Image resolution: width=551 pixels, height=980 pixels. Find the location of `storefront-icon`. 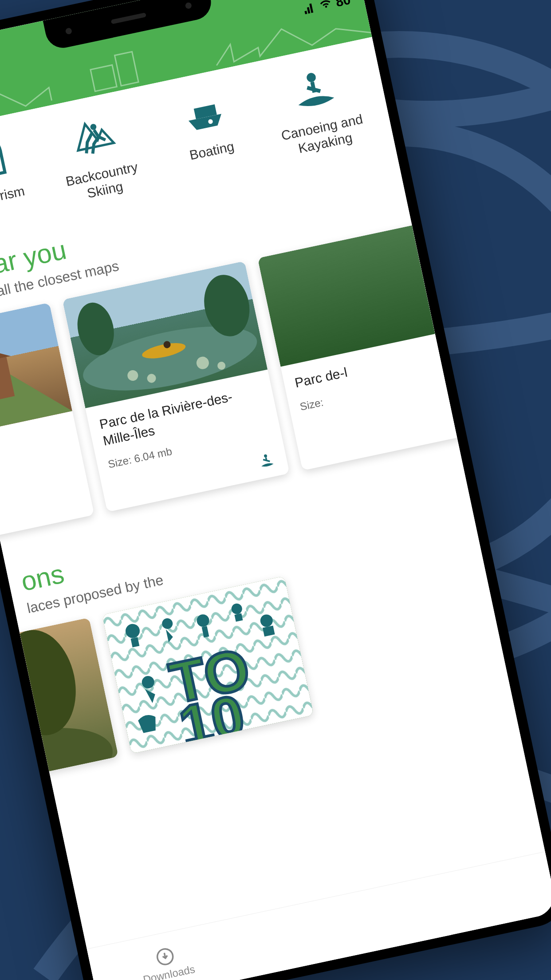

storefront-icon is located at coordinates (6, 158).